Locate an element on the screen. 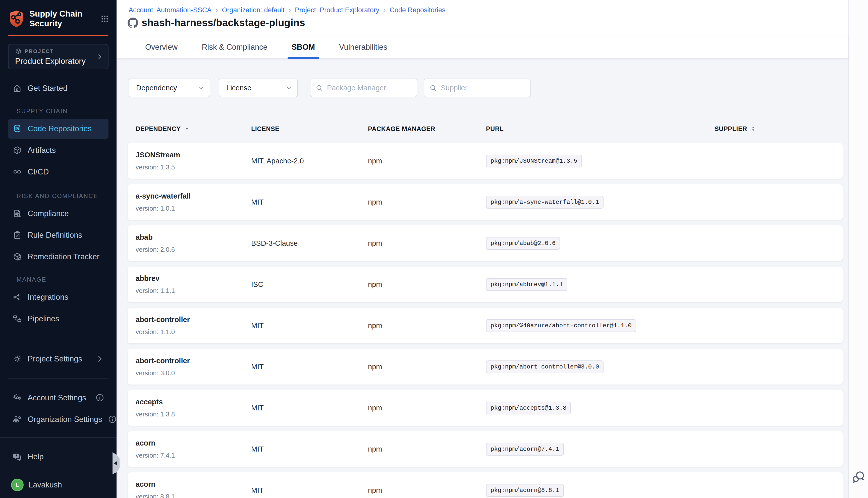  table-row: abort-controllerversion: 3.0.0MITnpmpkg:… is located at coordinates (485, 367).